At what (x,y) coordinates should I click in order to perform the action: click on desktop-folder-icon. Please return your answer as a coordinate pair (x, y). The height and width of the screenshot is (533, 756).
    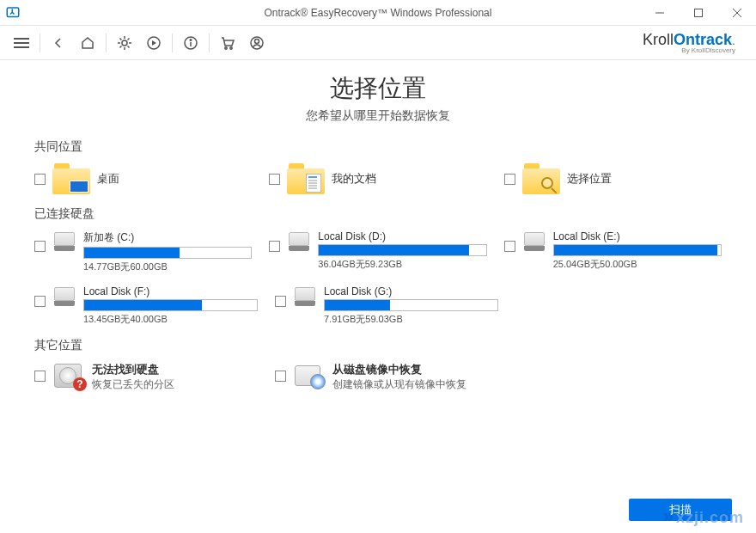
    Looking at the image, I should click on (71, 179).